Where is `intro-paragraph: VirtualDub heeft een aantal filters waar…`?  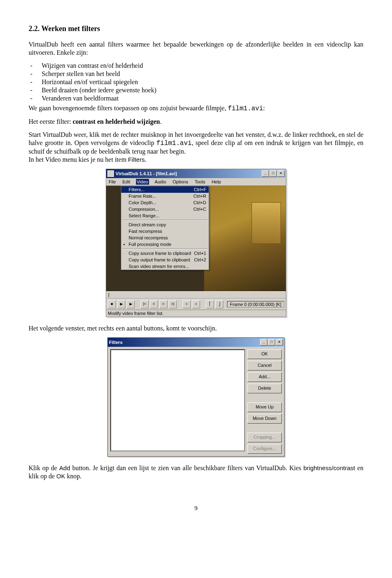 intro-paragraph: VirtualDub heeft een aantal filters waar… is located at coordinates (196, 49).